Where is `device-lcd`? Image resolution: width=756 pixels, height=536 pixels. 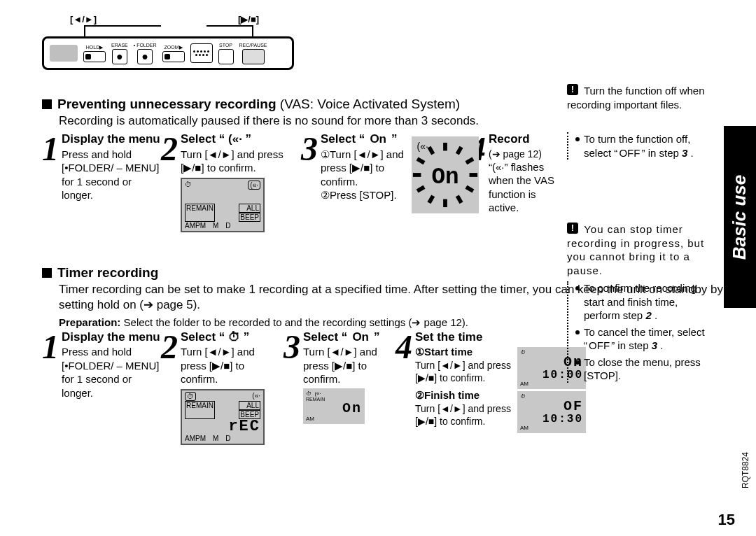
device-lcd is located at coordinates (64, 53).